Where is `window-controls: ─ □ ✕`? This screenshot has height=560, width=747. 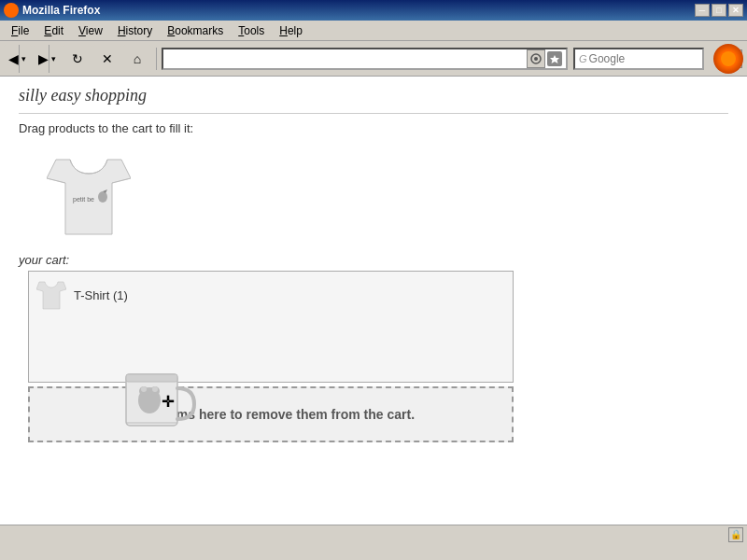
window-controls: ─ □ ✕ is located at coordinates (719, 10).